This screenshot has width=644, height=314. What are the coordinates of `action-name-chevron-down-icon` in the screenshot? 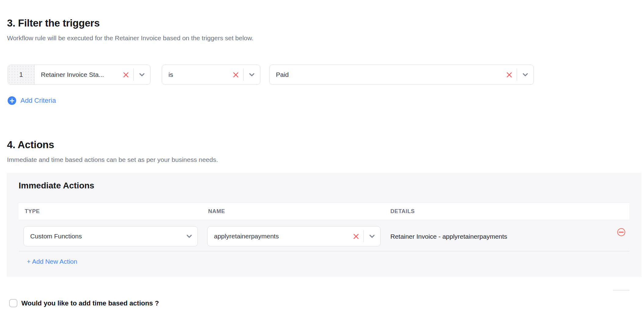 It's located at (372, 236).